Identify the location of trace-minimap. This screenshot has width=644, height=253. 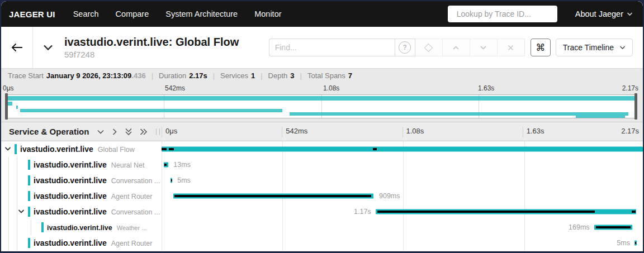
(321, 106).